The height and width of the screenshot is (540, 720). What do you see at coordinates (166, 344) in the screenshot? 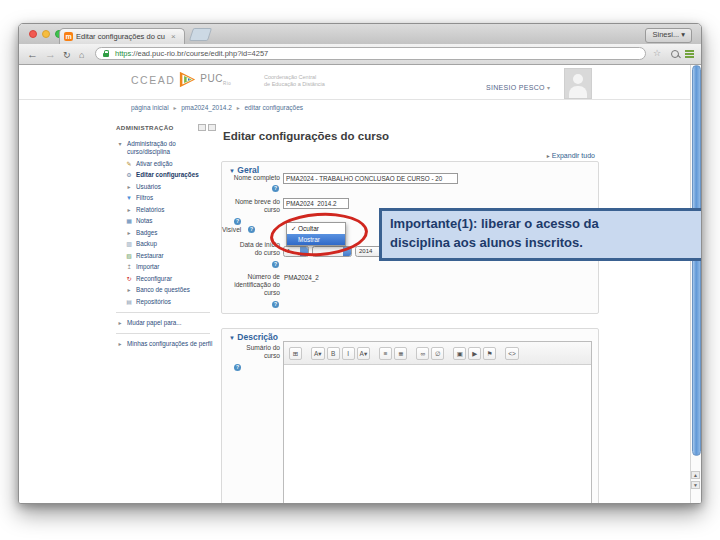
I see `sidebar-item-profile-settings: ▸ Minhas configurações de perfil` at bounding box center [166, 344].